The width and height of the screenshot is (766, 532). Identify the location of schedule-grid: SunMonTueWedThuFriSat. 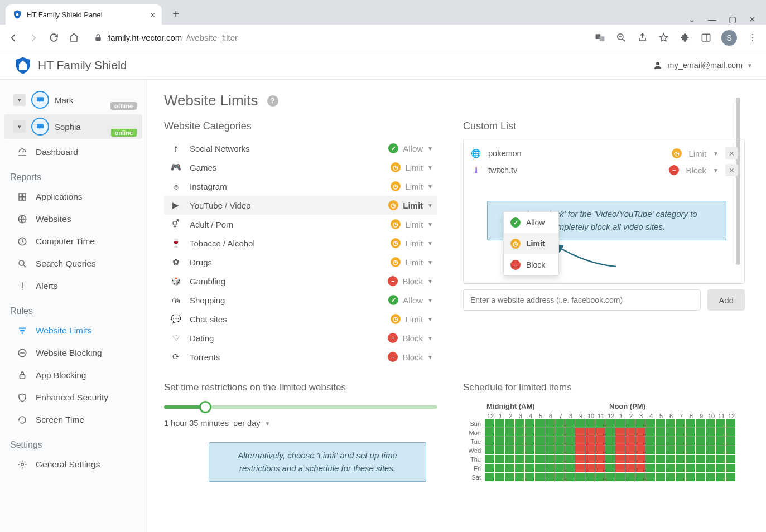
(606, 451).